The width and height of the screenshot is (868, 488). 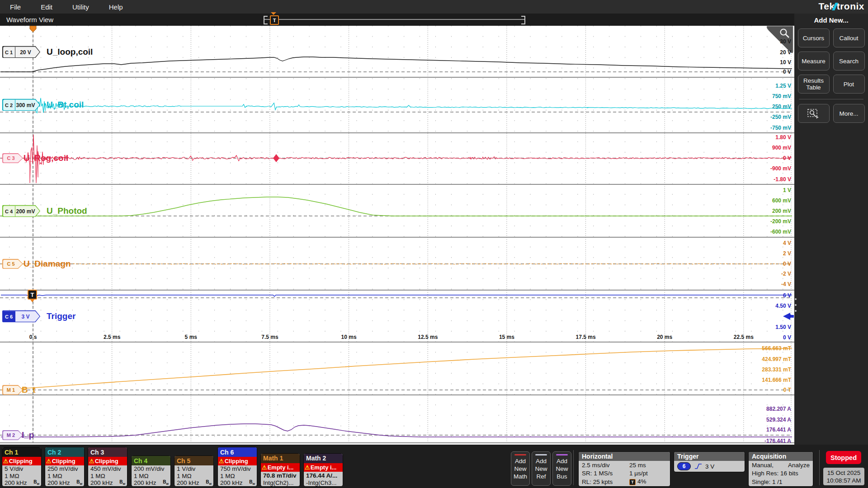 What do you see at coordinates (70, 52) in the screenshot?
I see `waveform-label-c1: U_loop,coil` at bounding box center [70, 52].